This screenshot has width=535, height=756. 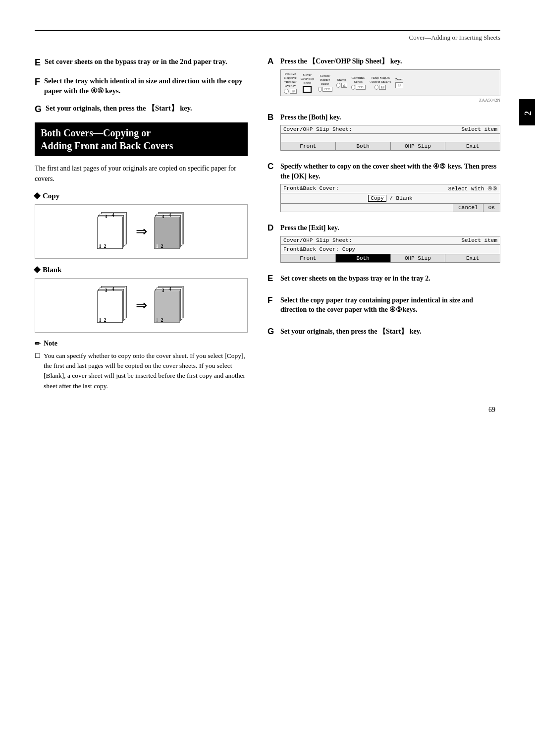 What do you see at coordinates (390, 305) in the screenshot?
I see `right-step-text-f: Select the copy paper tray containing pa…` at bounding box center [390, 305].